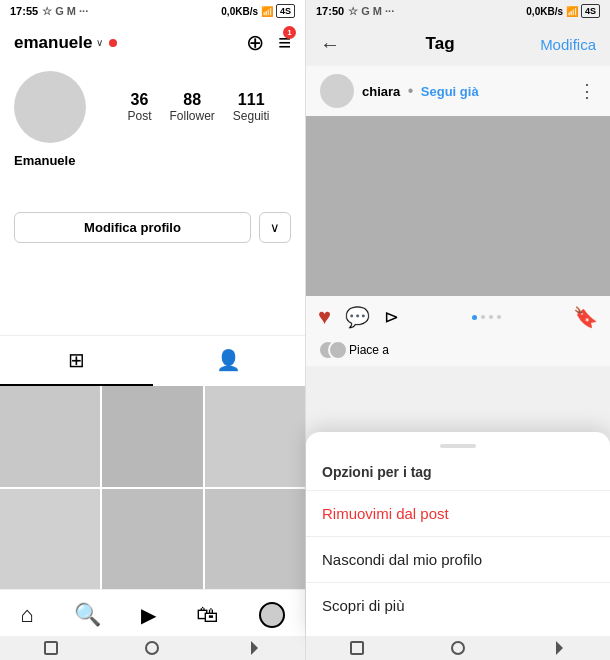 This screenshot has height=660, width=610. Describe the element at coordinates (458, 648) in the screenshot. I see `right-sys-bar` at that location.